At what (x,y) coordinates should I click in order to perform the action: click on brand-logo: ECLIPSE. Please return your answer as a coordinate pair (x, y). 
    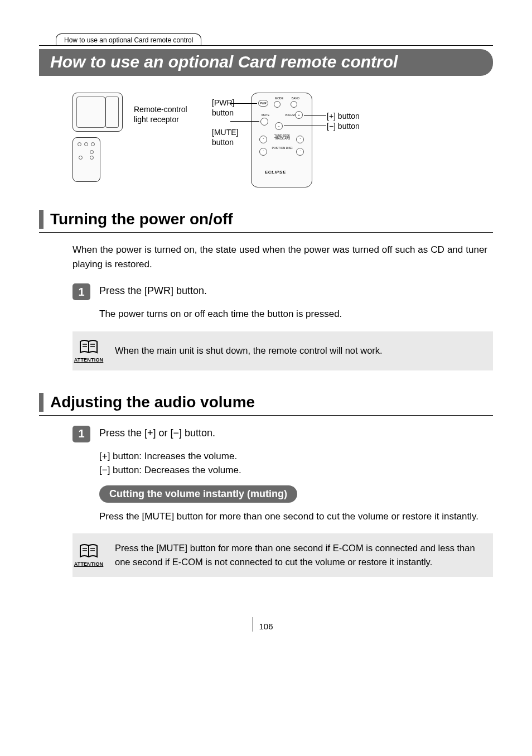
    Looking at the image, I should click on (275, 172).